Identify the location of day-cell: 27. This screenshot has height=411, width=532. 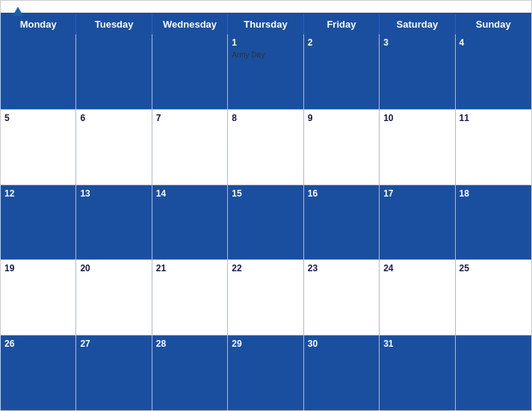
(114, 373).